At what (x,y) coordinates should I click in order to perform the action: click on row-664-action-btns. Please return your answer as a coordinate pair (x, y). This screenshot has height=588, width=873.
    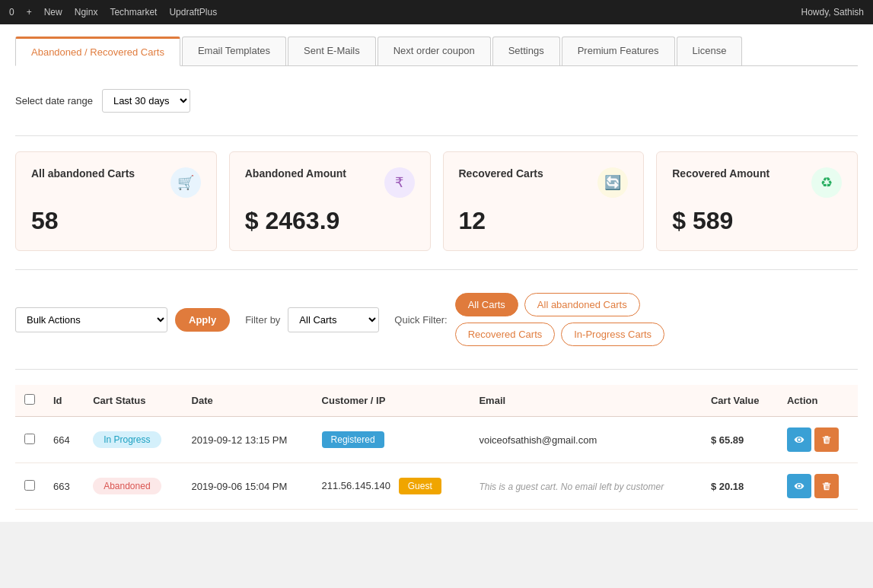
    Looking at the image, I should click on (817, 440).